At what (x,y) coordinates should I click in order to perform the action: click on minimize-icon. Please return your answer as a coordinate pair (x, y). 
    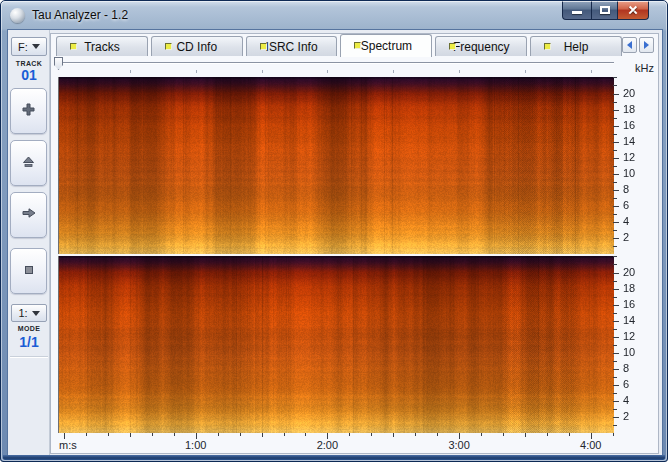
    Looking at the image, I should click on (577, 12).